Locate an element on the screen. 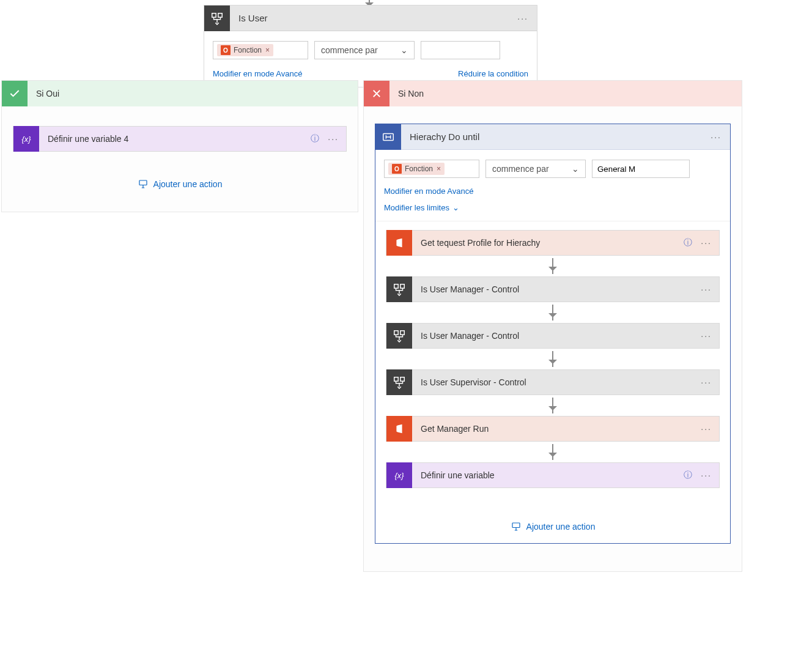  du-limits-link: Modifier les limites⌄ is located at coordinates (553, 208).